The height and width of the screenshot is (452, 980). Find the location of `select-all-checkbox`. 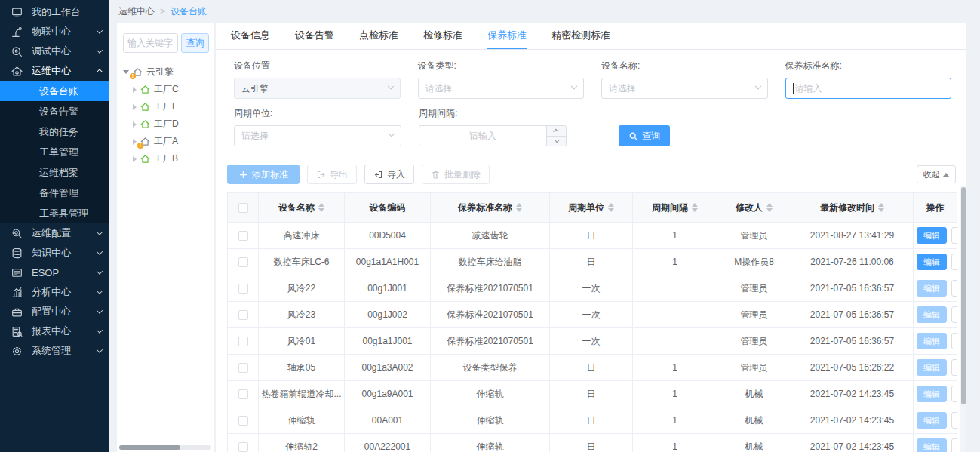

select-all-checkbox is located at coordinates (243, 208).